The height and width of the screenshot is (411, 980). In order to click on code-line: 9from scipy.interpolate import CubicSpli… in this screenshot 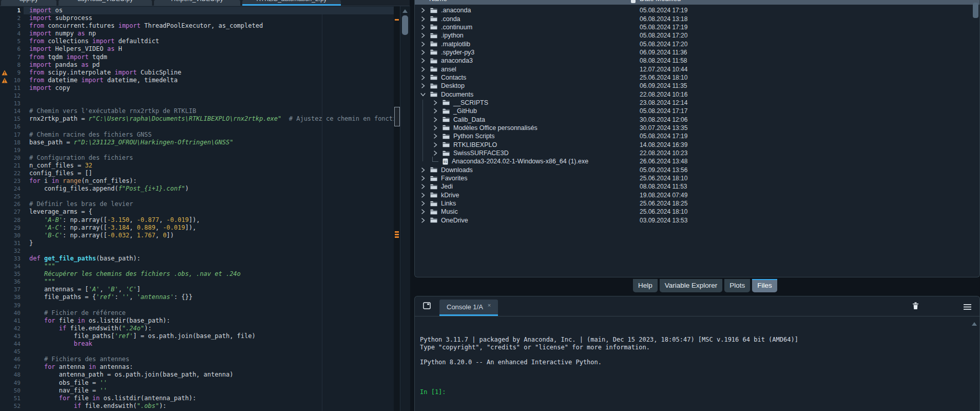, I will do `click(197, 73)`.